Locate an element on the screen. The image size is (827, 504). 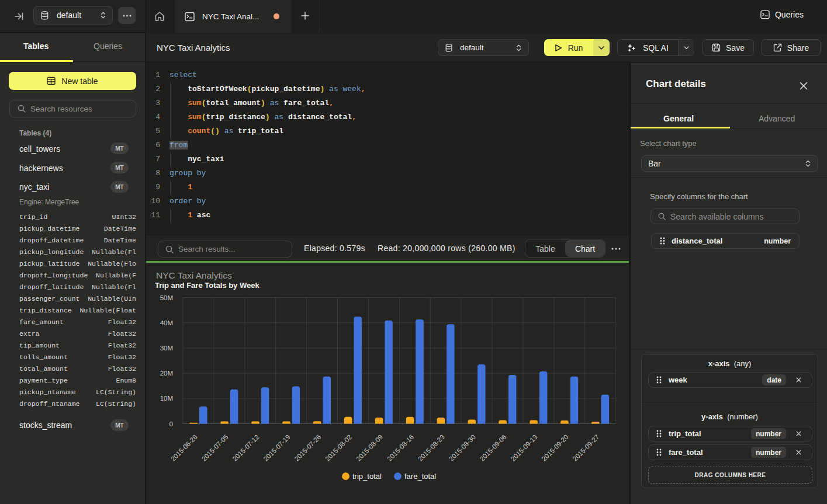
svg-text: 2015-07-12 is located at coordinates (246, 448).